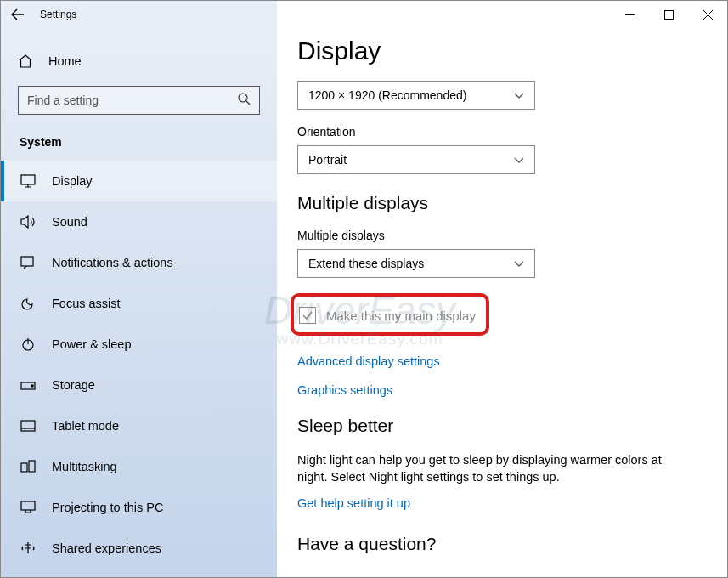 The height and width of the screenshot is (578, 728). I want to click on question-heading: Have a question?, so click(495, 544).